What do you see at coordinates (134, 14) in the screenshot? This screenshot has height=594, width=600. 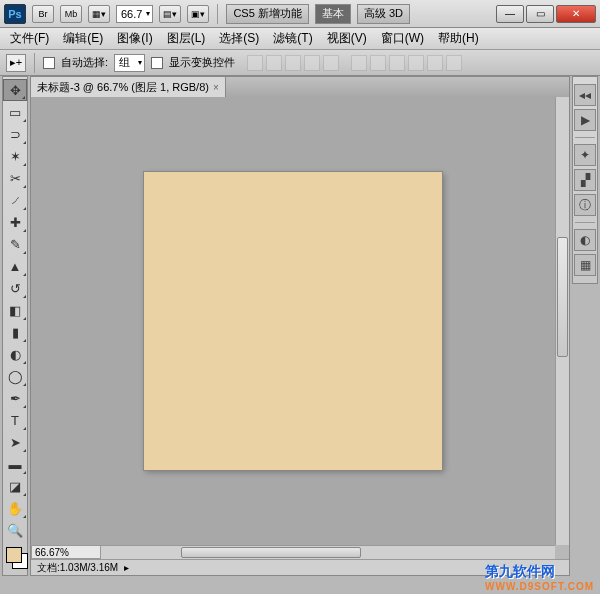 I see `zoom-level-input: 66.7` at bounding box center [134, 14].